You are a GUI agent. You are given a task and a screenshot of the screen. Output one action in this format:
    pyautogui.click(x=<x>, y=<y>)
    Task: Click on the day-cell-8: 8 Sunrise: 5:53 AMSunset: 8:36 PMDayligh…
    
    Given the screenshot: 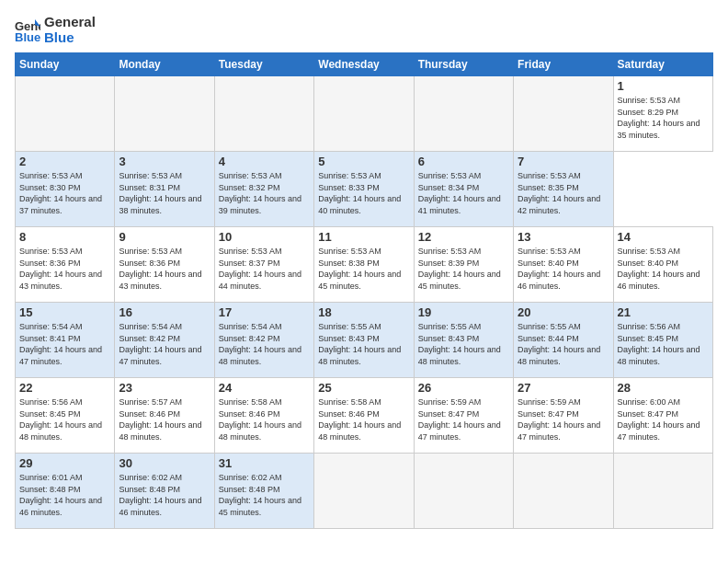 What is the action you would take?
    pyautogui.click(x=65, y=265)
    